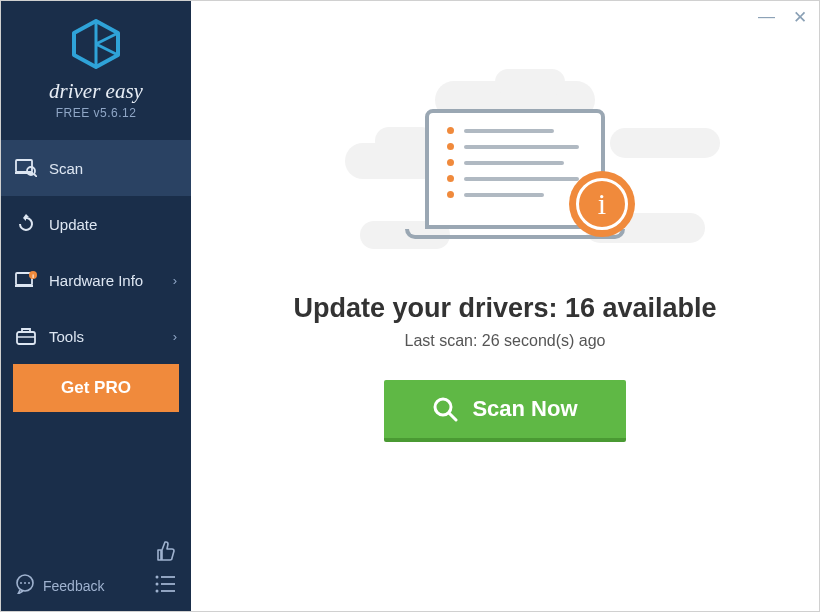 The image size is (820, 612). I want to click on nav-item-hardware: i Hardware Info ›, so click(96, 280).